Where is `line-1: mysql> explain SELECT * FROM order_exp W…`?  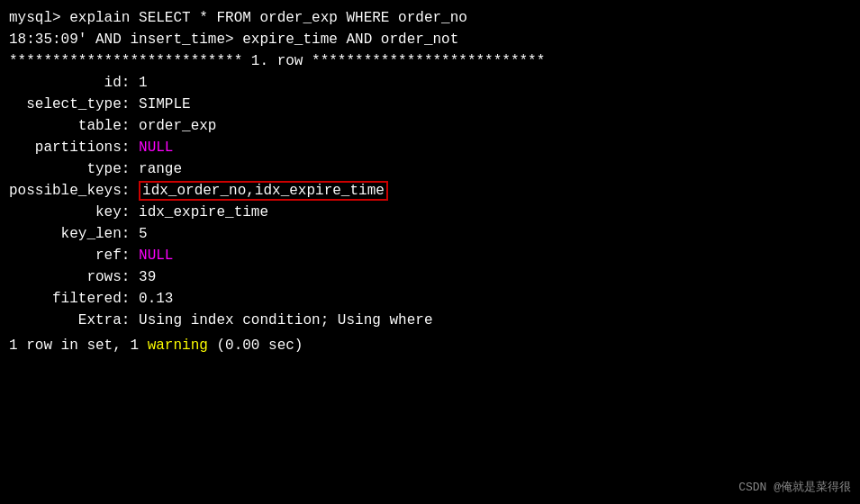
line-1: mysql> explain SELECT * FROM order_exp W… is located at coordinates (430, 18).